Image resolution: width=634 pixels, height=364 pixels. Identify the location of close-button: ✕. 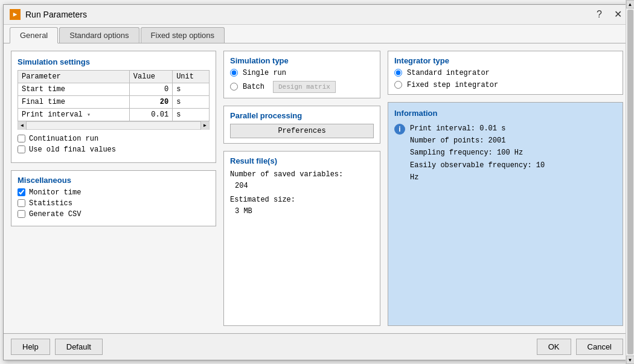
(618, 14).